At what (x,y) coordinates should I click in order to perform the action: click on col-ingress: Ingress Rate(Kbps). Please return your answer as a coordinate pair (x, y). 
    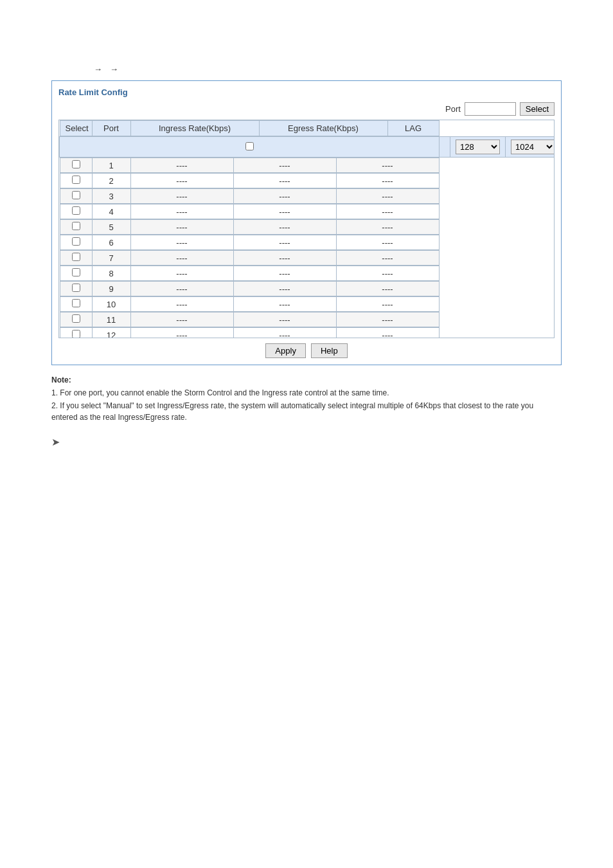
    Looking at the image, I should click on (195, 129).